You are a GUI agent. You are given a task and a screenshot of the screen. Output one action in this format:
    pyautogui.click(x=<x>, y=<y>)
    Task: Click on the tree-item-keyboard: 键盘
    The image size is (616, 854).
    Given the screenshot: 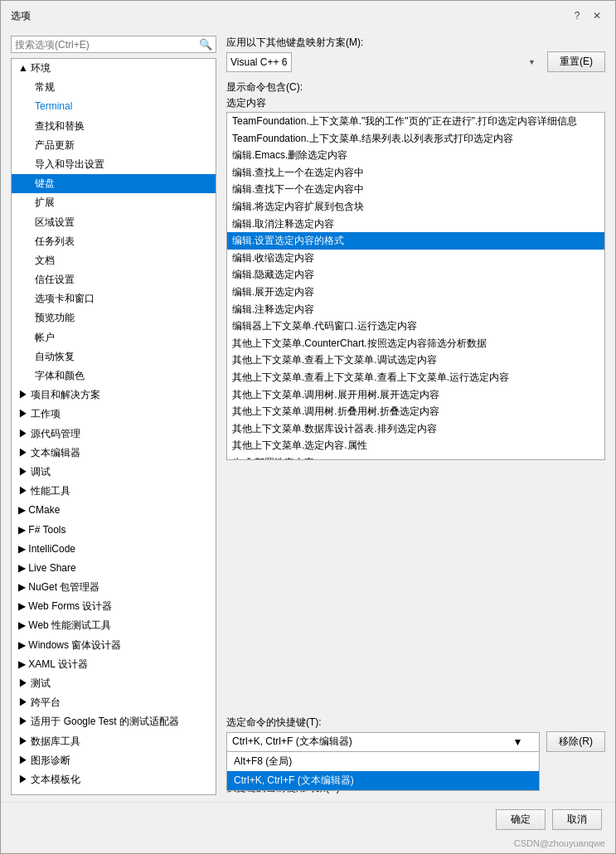 What is the action you would take?
    pyautogui.click(x=114, y=184)
    